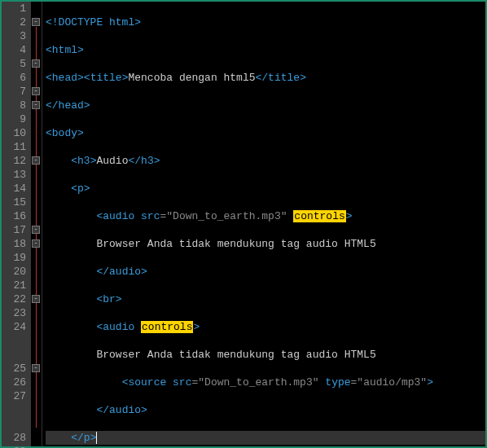 This screenshot has height=448, width=487. Describe the element at coordinates (265, 106) in the screenshot. I see `code-line: </head>` at that location.